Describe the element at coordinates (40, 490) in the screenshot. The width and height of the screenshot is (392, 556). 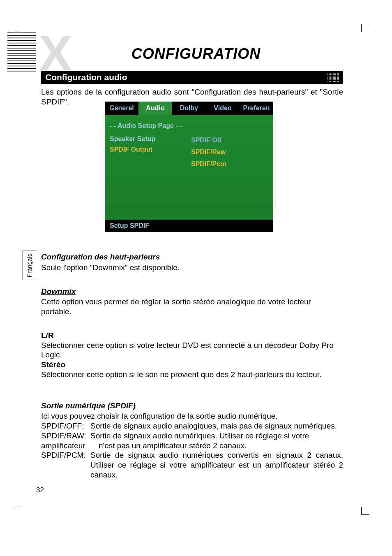
I see `page-number: 32` at that location.